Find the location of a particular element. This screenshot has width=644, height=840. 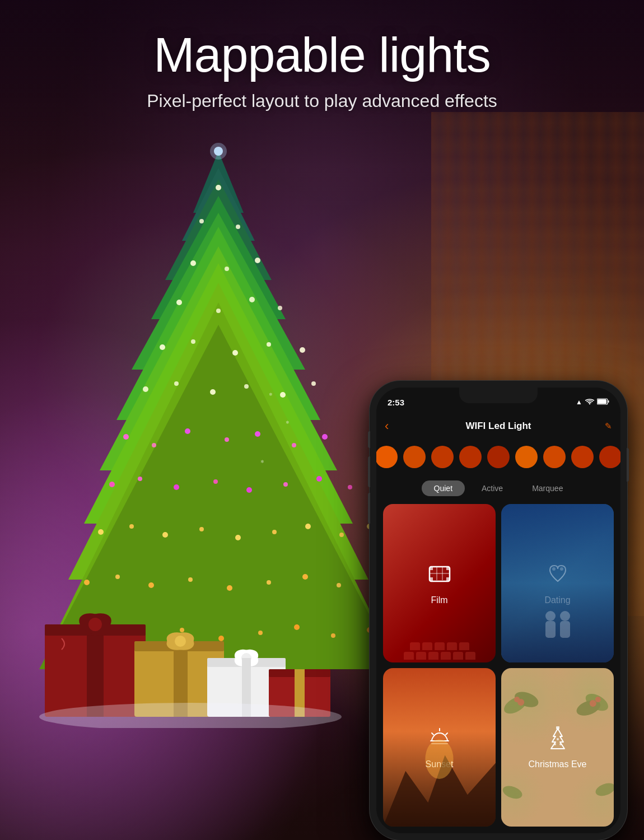

snowflake-2: ❄ is located at coordinates (288, 422).